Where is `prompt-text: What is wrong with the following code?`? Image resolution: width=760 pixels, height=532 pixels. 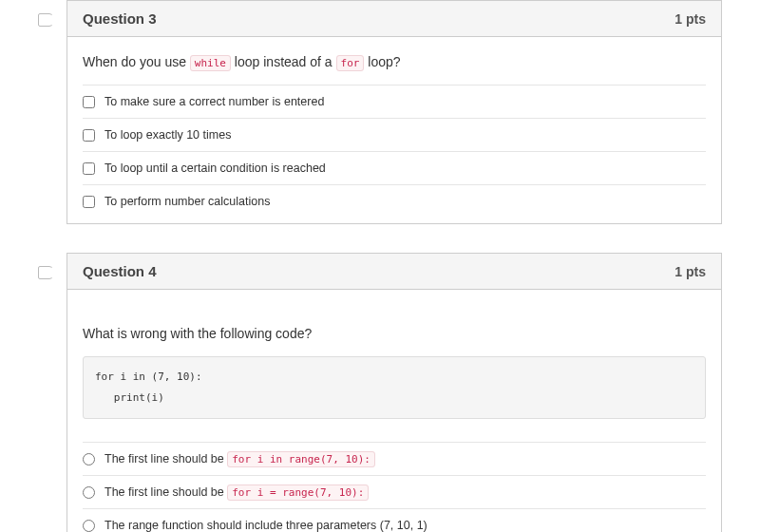 prompt-text: What is wrong with the following code? is located at coordinates (198, 333).